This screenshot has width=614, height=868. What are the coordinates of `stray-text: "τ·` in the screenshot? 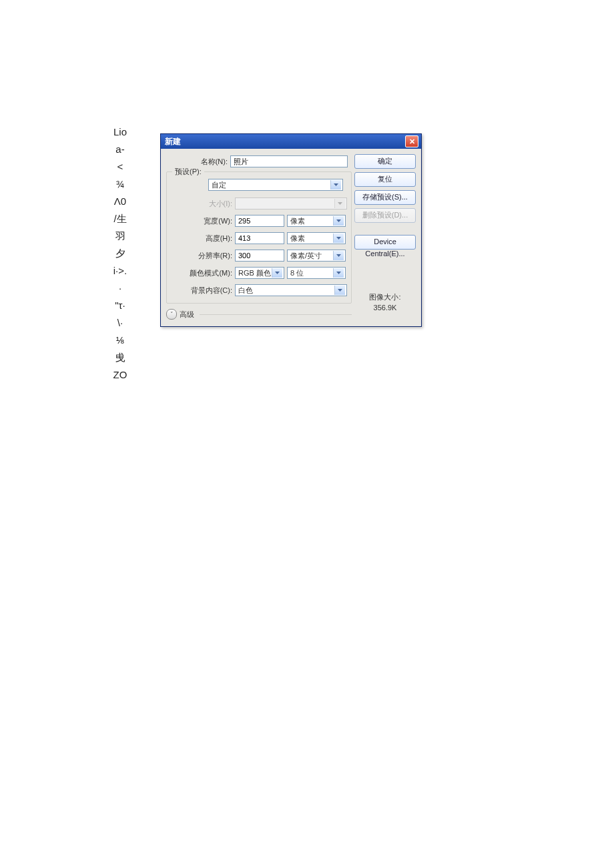 It's located at (120, 306).